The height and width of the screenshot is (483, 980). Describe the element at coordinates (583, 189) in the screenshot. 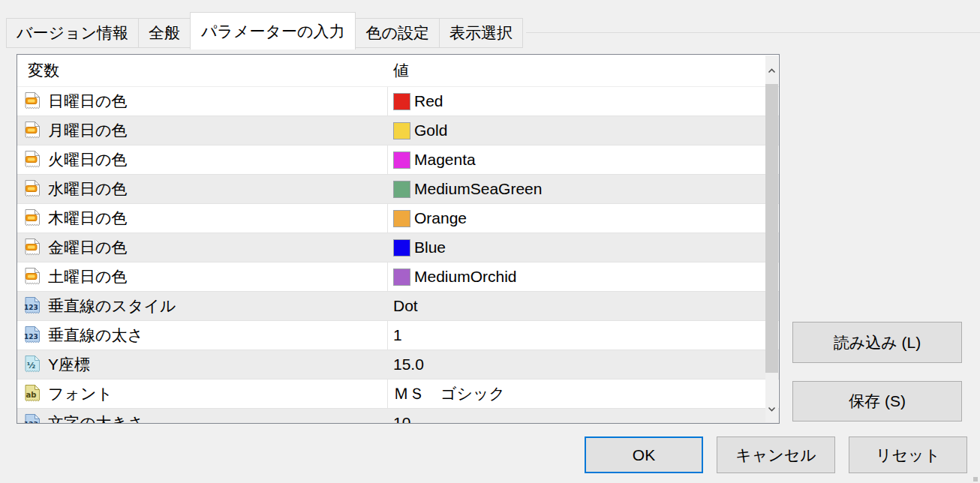

I see `value-cell: MediumSeaGreen` at that location.